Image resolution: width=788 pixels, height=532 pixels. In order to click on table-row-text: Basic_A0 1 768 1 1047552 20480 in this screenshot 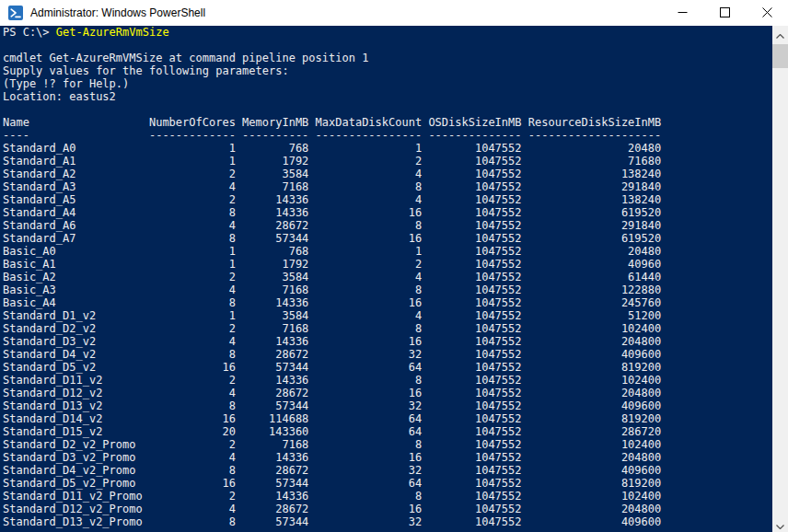, I will do `click(331, 251)`.